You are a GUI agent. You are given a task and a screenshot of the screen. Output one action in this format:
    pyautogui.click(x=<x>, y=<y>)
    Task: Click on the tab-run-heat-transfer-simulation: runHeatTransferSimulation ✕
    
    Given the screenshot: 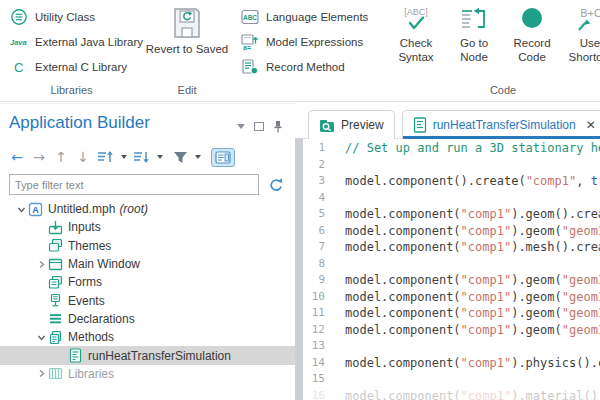 What is the action you would take?
    pyautogui.click(x=501, y=124)
    